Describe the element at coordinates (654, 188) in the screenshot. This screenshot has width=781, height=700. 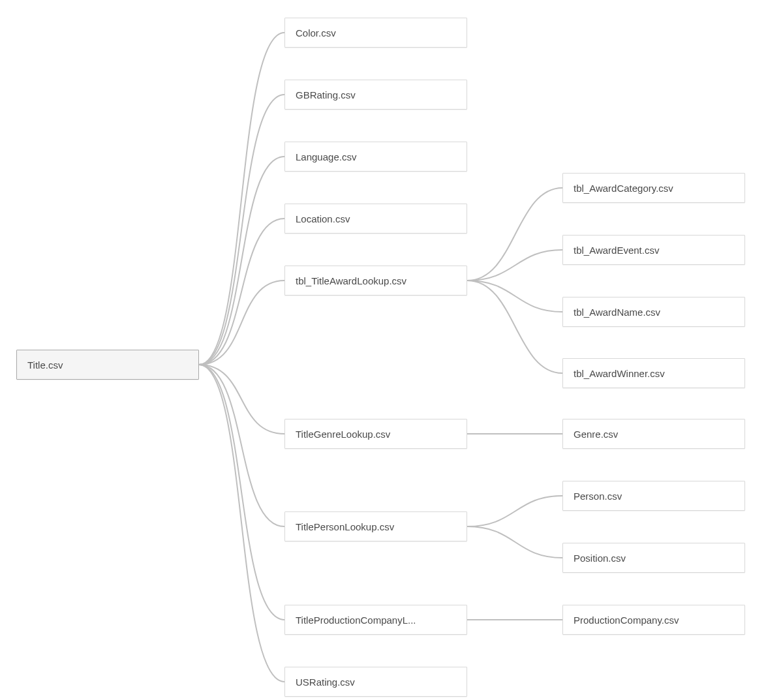
I see `node-label: tbl_AwardCategory.csv` at that location.